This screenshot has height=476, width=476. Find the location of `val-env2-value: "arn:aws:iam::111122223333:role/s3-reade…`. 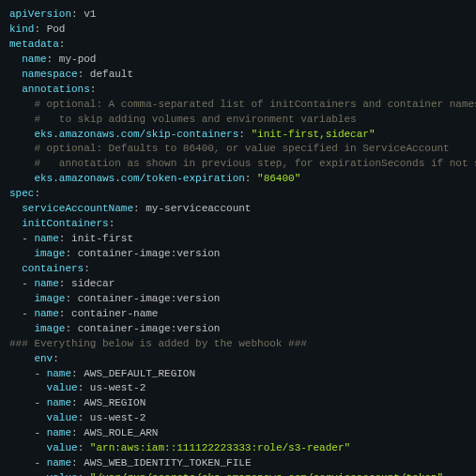

val-env2-value: "arn:aws:iam::111122223333:role/s3-reade… is located at coordinates (220, 448).